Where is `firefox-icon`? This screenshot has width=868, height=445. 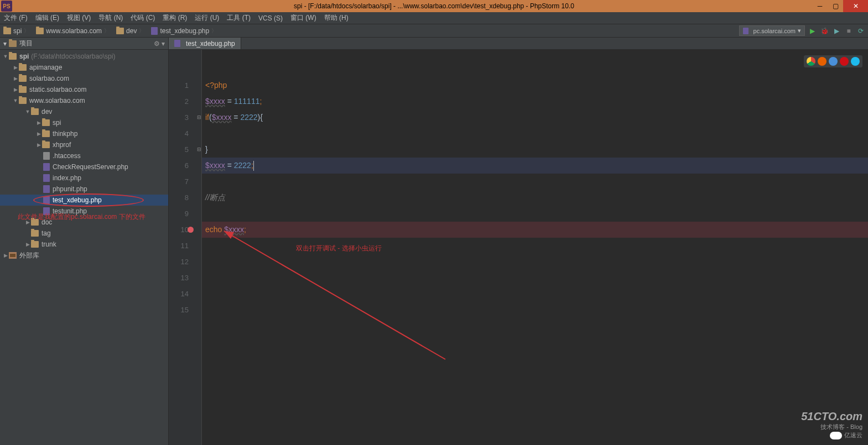
firefox-icon is located at coordinates (822, 61).